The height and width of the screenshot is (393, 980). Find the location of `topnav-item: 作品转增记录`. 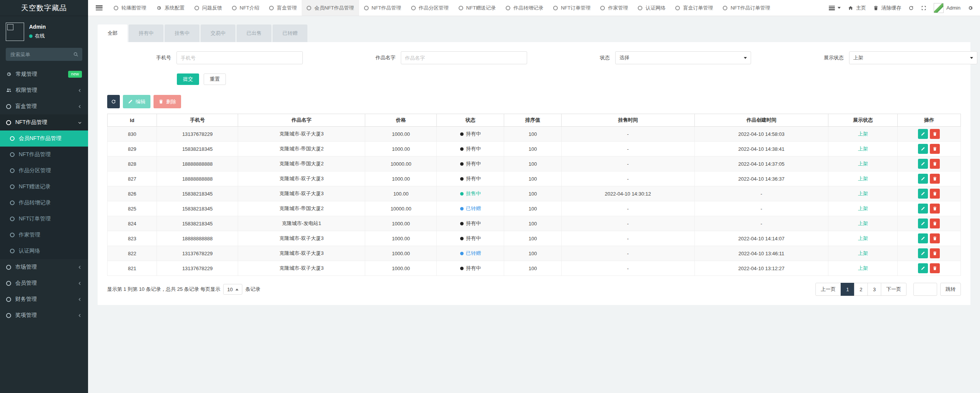

topnav-item: 作品转增记录 is located at coordinates (524, 8).